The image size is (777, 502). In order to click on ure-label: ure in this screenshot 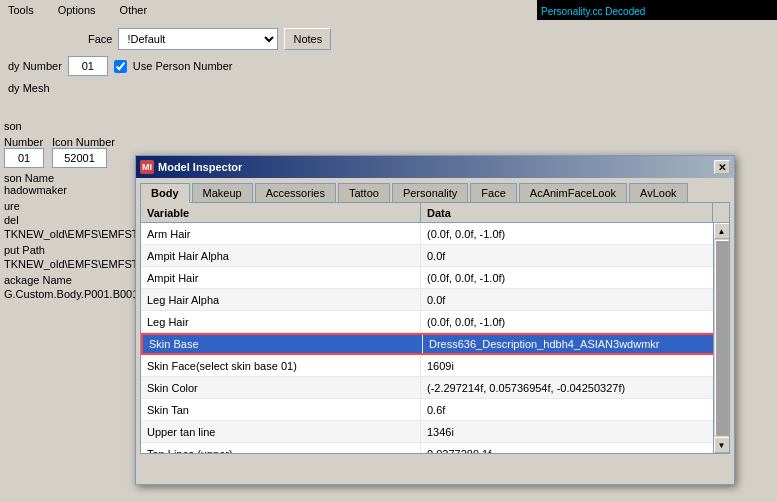, I will do `click(78, 206)`.